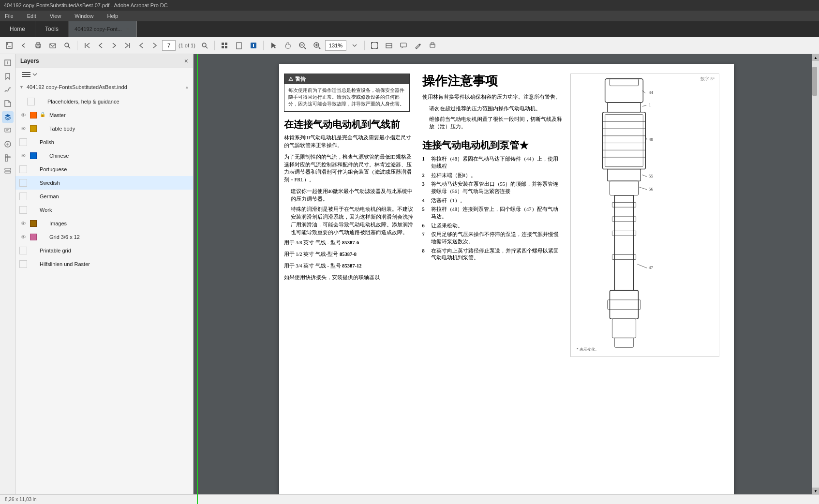  Describe the element at coordinates (336, 45) in the screenshot. I see `zoom-input: 131%` at that location.